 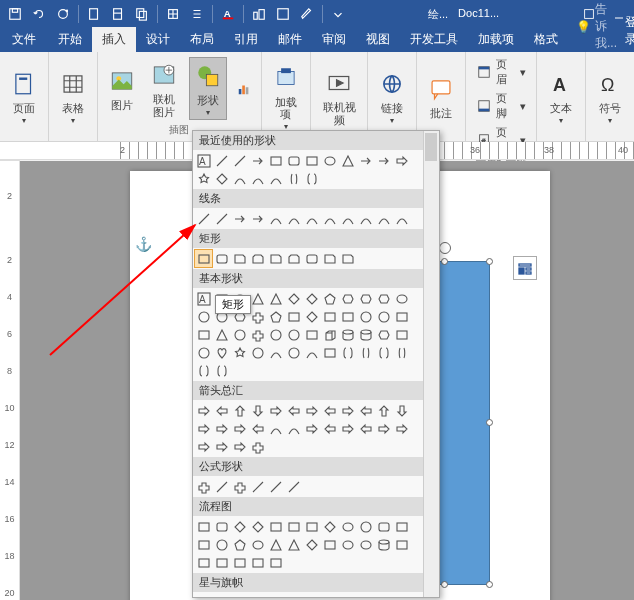 What do you see at coordinates (158, 40) in the screenshot?
I see `tab-design: 设计` at bounding box center [158, 40].